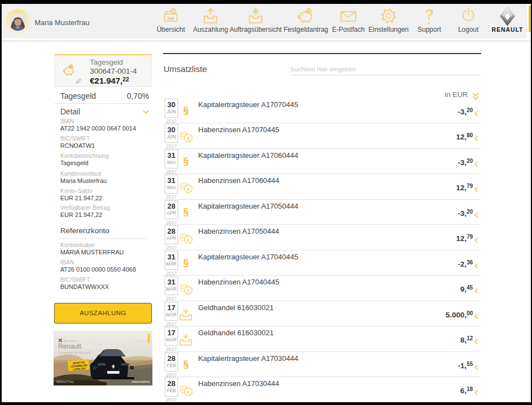 The image size is (532, 405). Describe the element at coordinates (65, 382) in the screenshot. I see `svg-text: RENAULT Frey` at that location.